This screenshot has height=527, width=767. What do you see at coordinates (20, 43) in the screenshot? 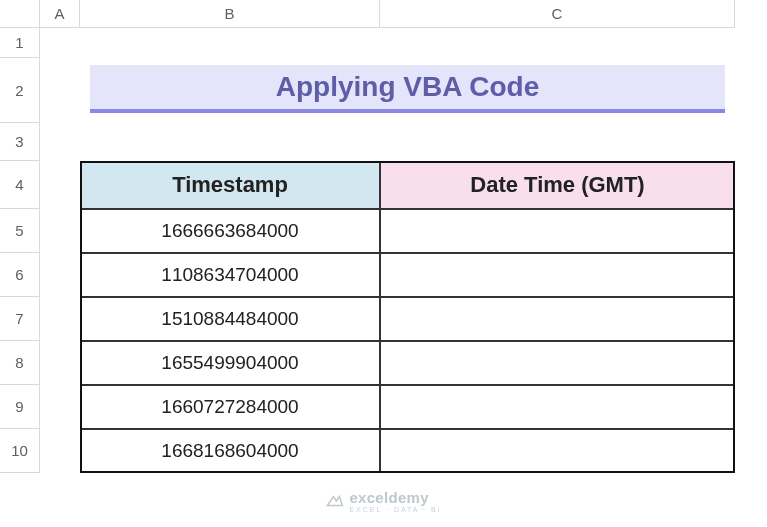
I see `row-header-1: 1` at bounding box center [20, 43].